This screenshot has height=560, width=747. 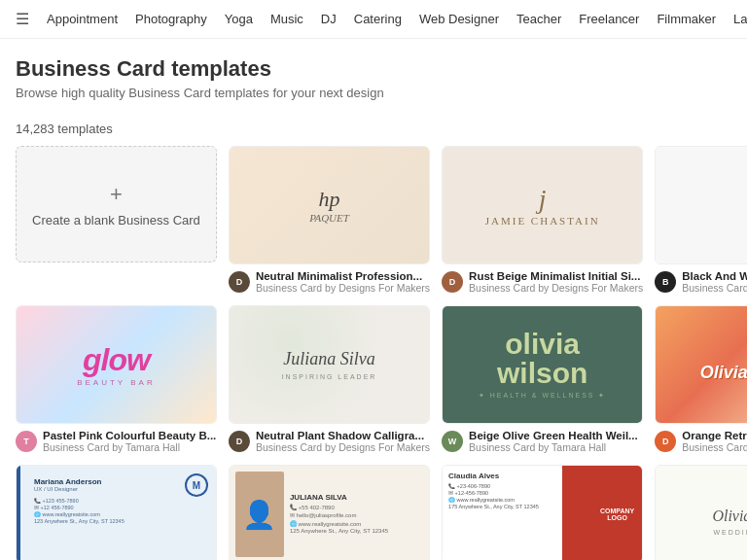 I want to click on card-info: Orange Retro Personal Busine... Business…, so click(x=714, y=441).